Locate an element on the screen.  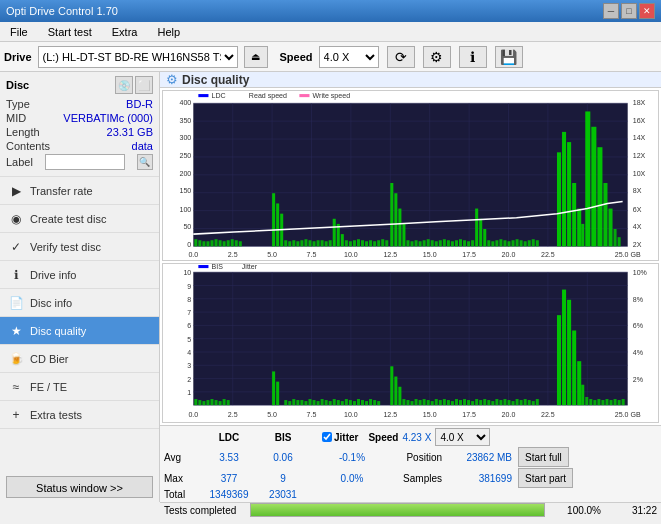
disc-label-input is located at coordinates (85, 162).